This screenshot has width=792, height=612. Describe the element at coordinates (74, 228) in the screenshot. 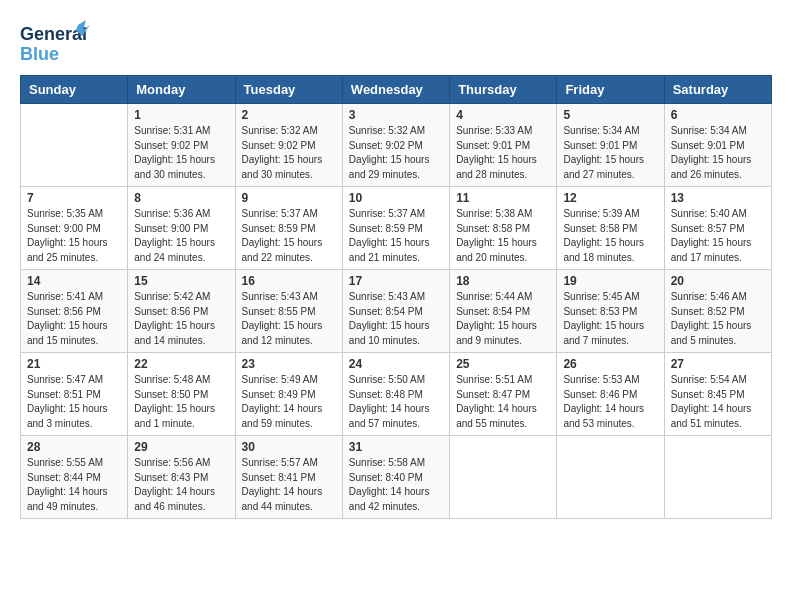

I see `calendar-cell: 7Sunrise: 5:35 AM Sunset: 9:00 PM Daylig…` at that location.